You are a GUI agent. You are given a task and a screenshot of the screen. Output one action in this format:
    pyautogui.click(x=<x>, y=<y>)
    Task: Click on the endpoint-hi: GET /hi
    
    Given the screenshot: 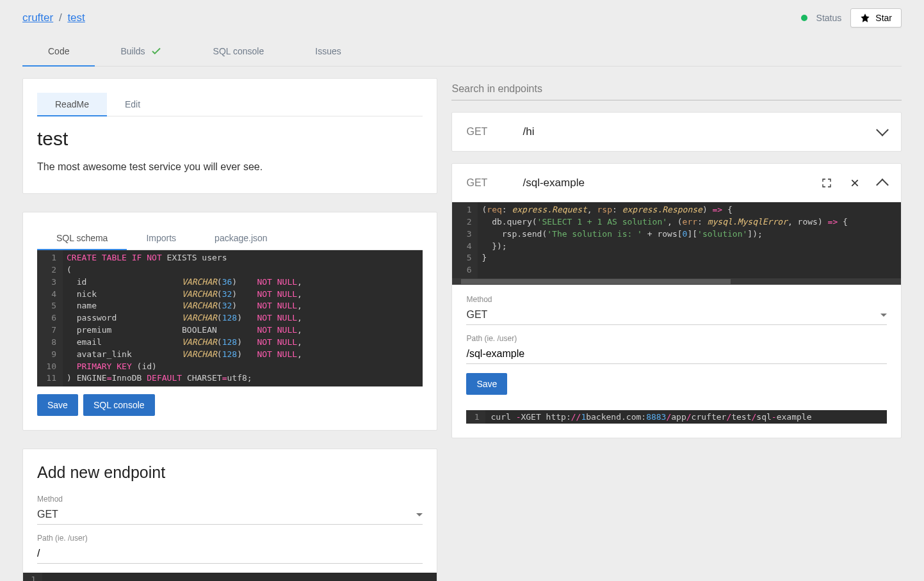 What is the action you would take?
    pyautogui.click(x=676, y=132)
    